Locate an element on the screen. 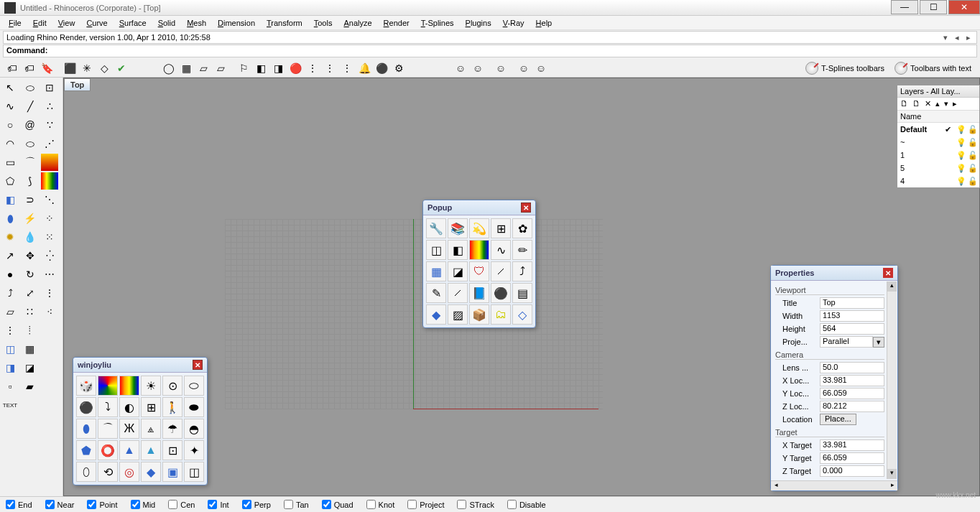  circle-icon: ◯ is located at coordinates (169, 68).